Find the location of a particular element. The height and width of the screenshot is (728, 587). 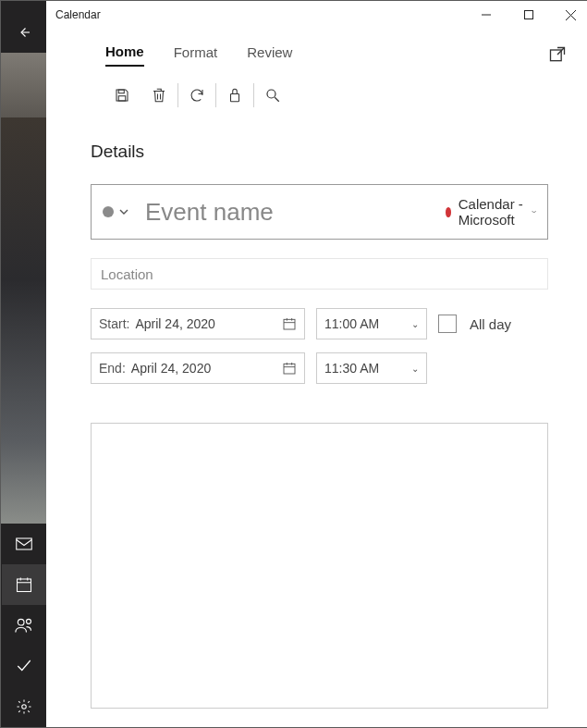

search-button is located at coordinates (273, 95).